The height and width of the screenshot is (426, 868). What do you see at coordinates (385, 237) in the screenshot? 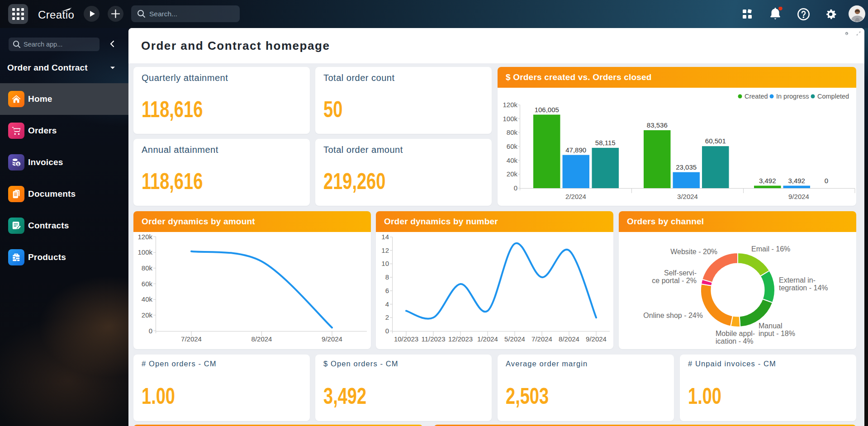
I see `svg-text: 14` at bounding box center [385, 237].